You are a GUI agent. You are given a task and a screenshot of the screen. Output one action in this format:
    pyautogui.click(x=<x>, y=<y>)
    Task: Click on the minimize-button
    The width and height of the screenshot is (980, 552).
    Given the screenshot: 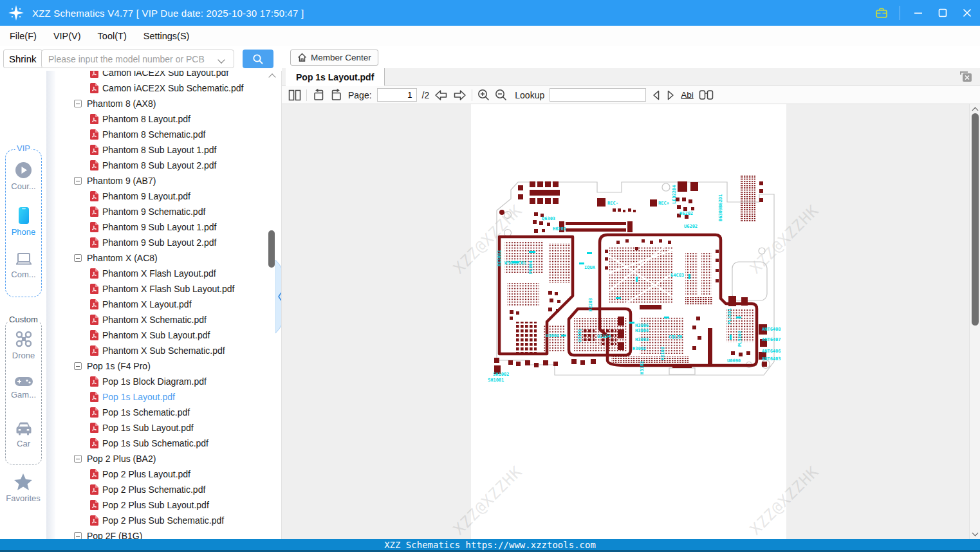 What is the action you would take?
    pyautogui.click(x=918, y=13)
    